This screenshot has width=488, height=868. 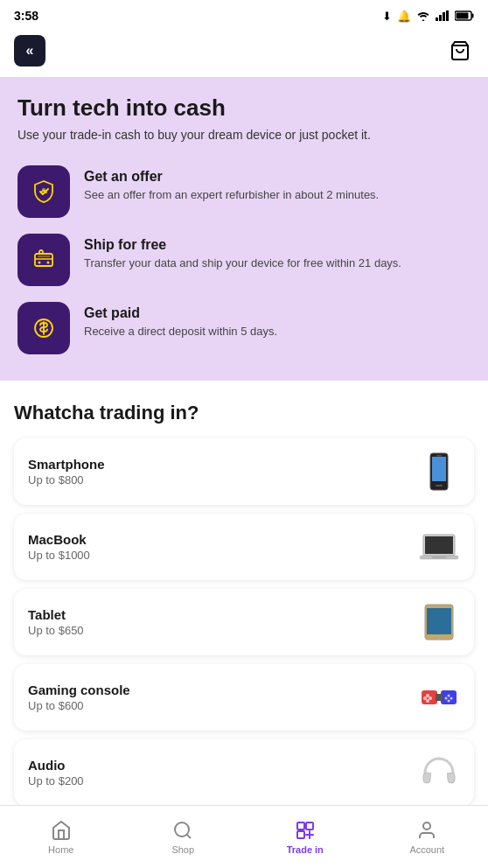 What do you see at coordinates (244, 260) in the screenshot?
I see `feature-ship: Ship for free Transfer your data and shi…` at bounding box center [244, 260].